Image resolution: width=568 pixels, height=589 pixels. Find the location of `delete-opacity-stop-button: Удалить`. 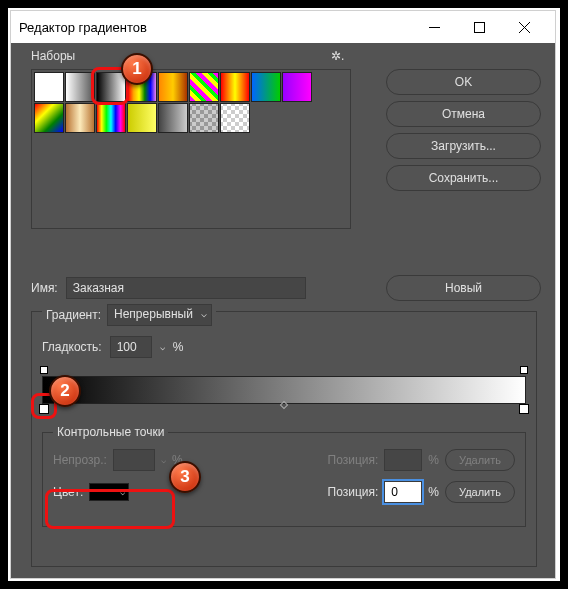

delete-opacity-stop-button: Удалить is located at coordinates (480, 460).